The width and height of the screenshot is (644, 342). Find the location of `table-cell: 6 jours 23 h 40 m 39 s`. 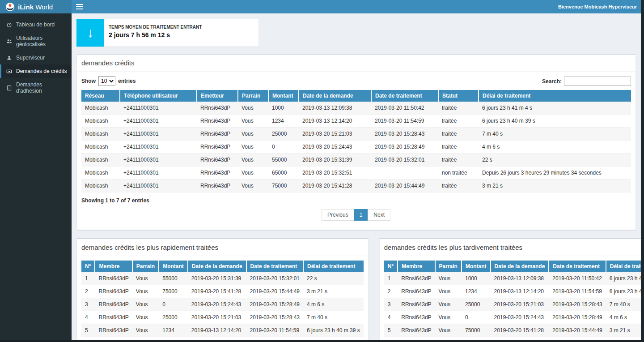

table-cell: 6 jours 23 h 40 m 39 s is located at coordinates (555, 121).